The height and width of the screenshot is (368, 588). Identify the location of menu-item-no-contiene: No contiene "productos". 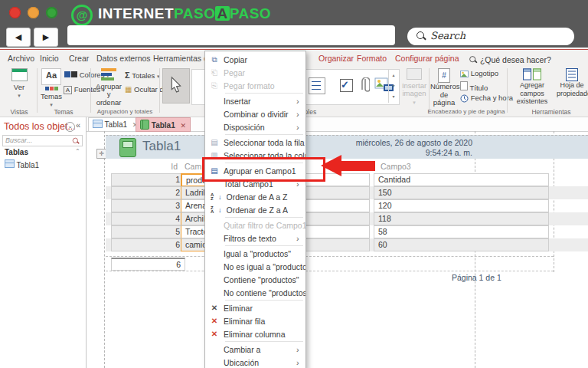
(256, 293).